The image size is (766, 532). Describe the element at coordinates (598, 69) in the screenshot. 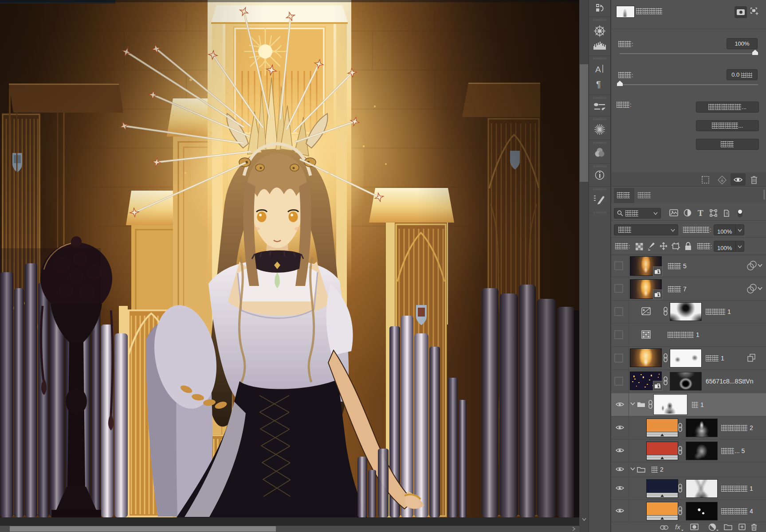

I see `svg-text: A` at that location.